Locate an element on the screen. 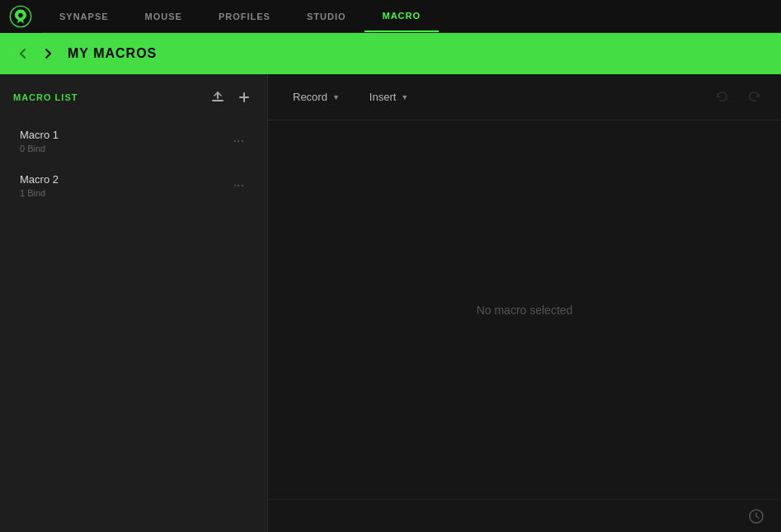 Image resolution: width=781 pixels, height=532 pixels. nav-item-macro: MACRO is located at coordinates (402, 16).